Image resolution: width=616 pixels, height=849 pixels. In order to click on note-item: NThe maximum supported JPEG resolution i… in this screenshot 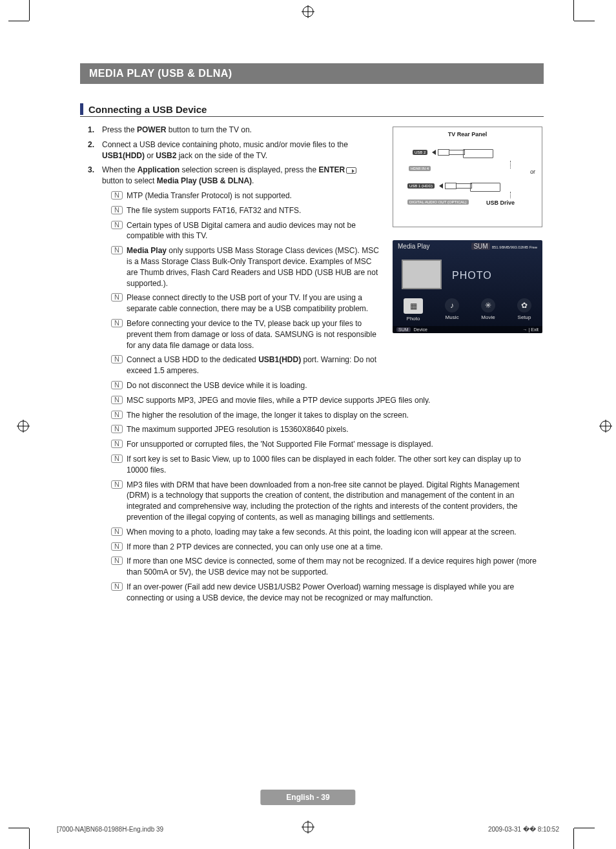, I will do `click(327, 430)`.